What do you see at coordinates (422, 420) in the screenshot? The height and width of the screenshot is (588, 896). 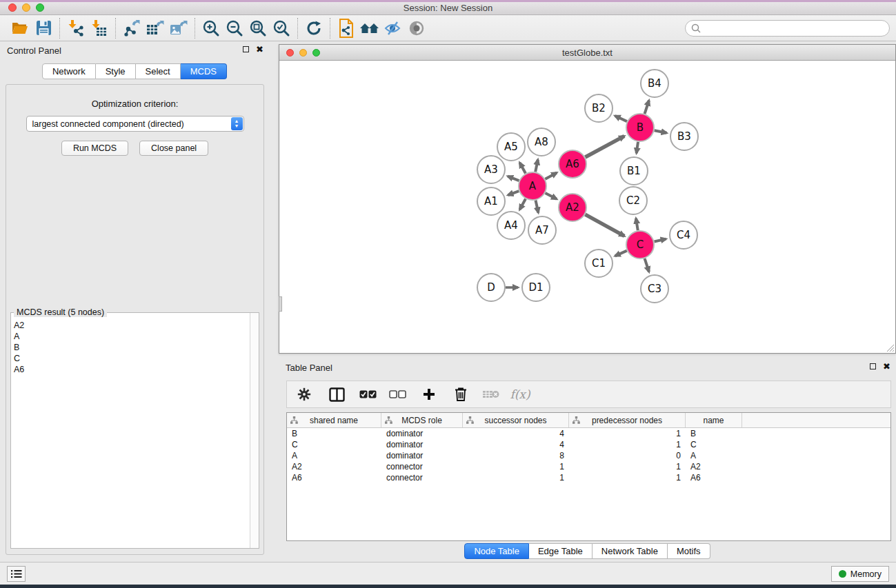 I see `column-header-MCDS-role: MCDS role` at bounding box center [422, 420].